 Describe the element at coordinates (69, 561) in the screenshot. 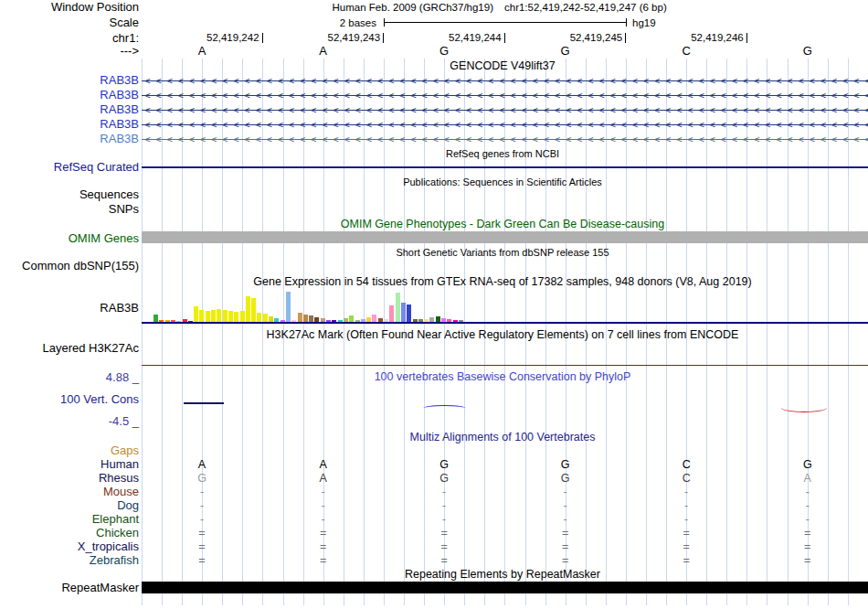

I see `species-label: Zebrafish` at that location.